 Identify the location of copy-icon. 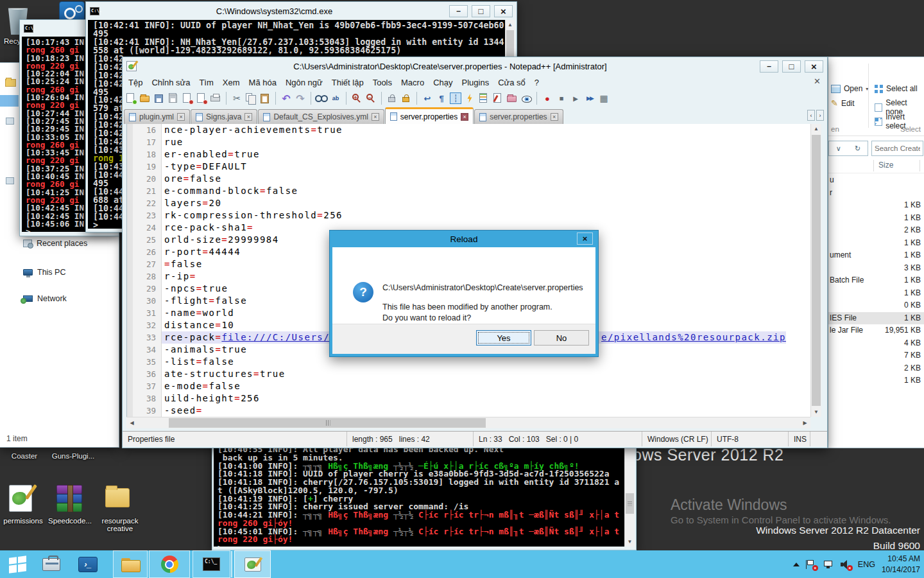
(251, 98).